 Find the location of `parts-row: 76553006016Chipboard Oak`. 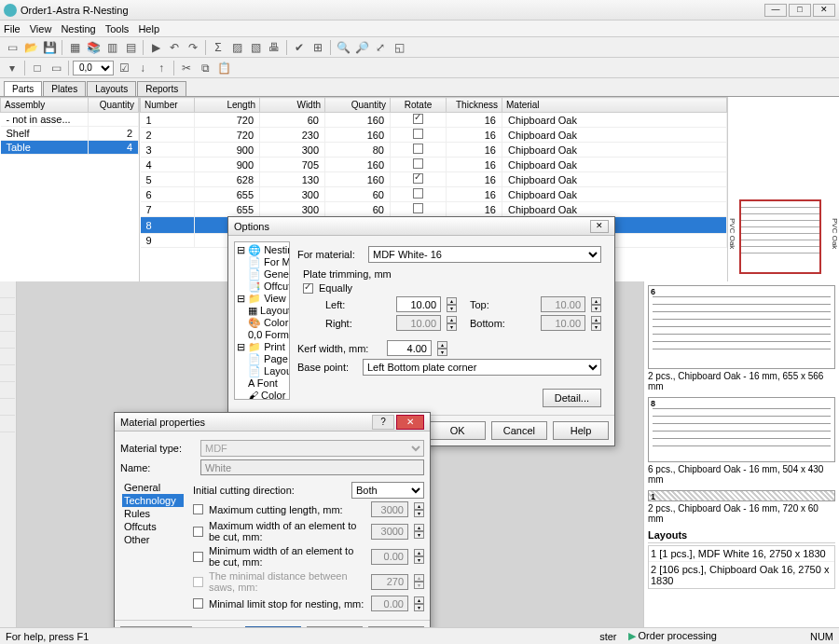

parts-row: 76553006016Chipboard Oak is located at coordinates (434, 210).